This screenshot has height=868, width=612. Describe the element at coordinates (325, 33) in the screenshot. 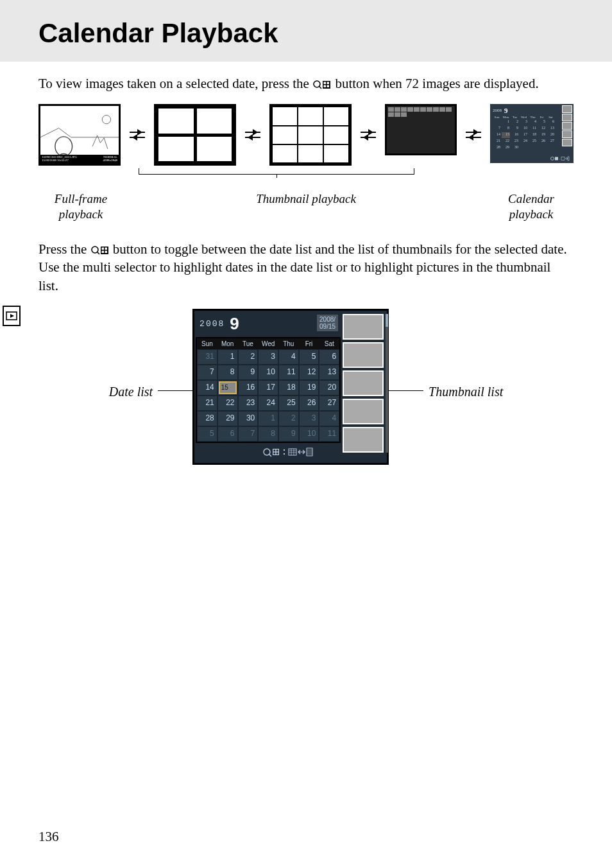

I see `page-title: Calendar Playback` at that location.